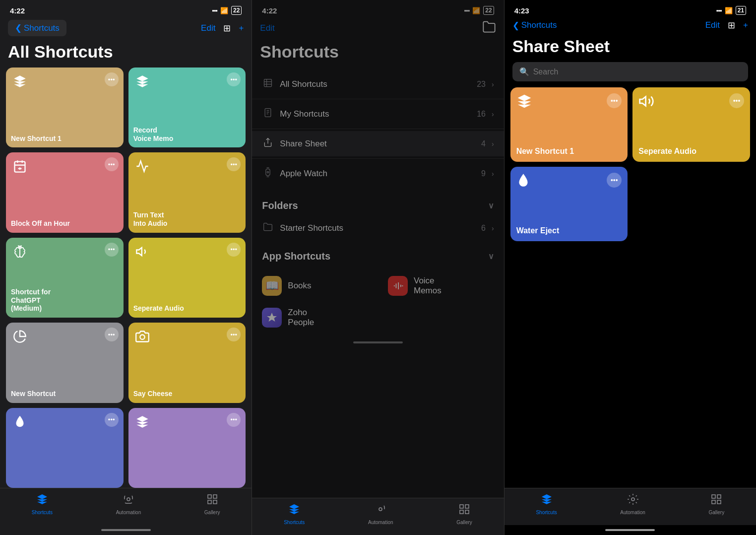  I want to click on share-card-water-eject: ••• Water Eject, so click(569, 204).